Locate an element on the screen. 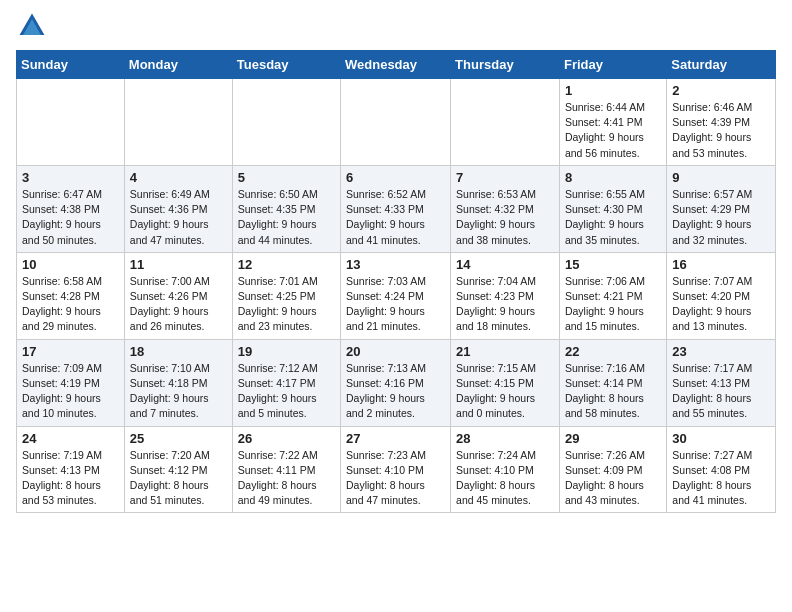 Image resolution: width=792 pixels, height=612 pixels. week-row-2: 3Sunrise: 6:47 AM Sunset: 4:38 PM Daylig… is located at coordinates (396, 208).